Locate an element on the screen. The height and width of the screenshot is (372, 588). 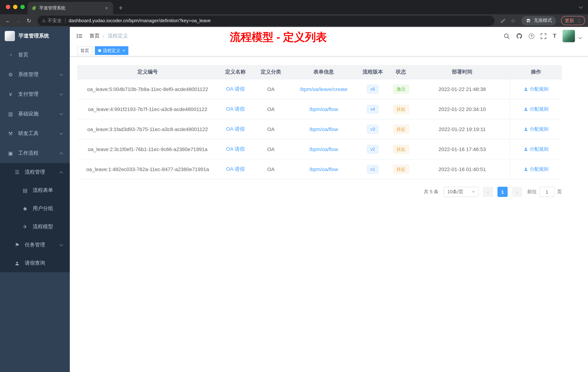
search-icon is located at coordinates (507, 36).